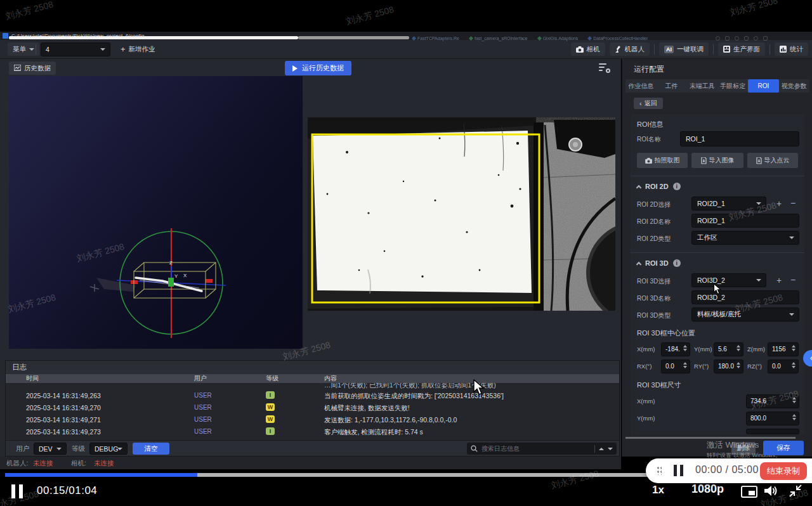  I want to click on run-history-button: 运行历史数据, so click(318, 68).